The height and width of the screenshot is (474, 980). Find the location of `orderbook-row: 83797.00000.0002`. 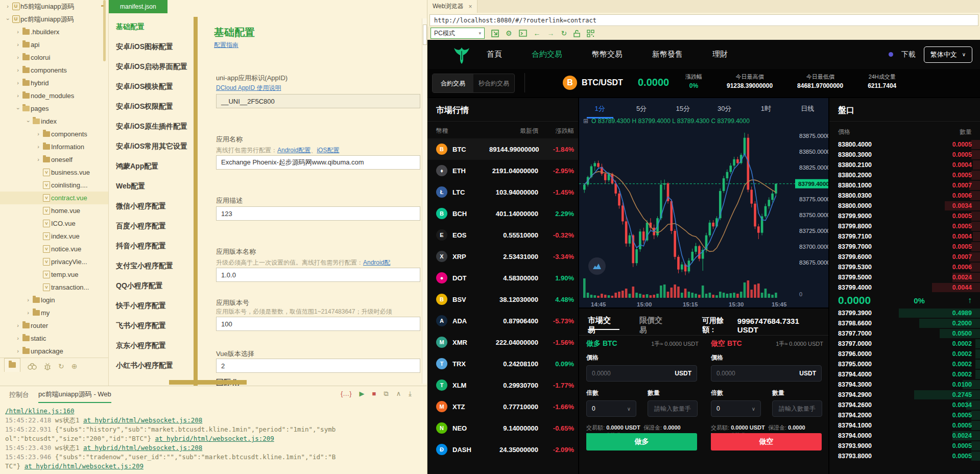

orderbook-row: 83797.00000.0002 is located at coordinates (905, 344).